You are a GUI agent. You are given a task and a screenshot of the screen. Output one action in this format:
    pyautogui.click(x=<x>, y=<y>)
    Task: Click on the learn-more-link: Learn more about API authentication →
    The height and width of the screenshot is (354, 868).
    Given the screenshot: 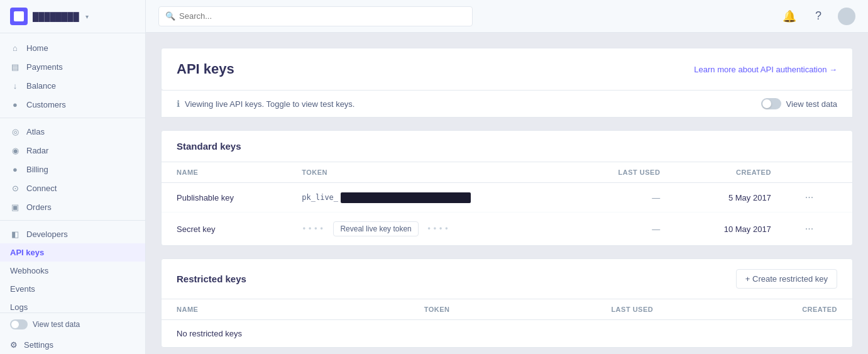 What is the action you would take?
    pyautogui.click(x=766, y=69)
    